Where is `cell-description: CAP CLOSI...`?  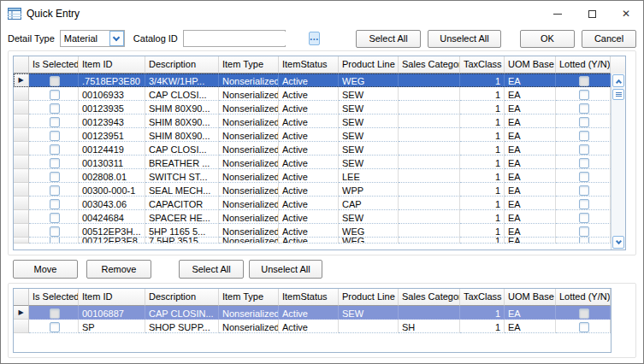 cell-description: CAP CLOSI... is located at coordinates (182, 94).